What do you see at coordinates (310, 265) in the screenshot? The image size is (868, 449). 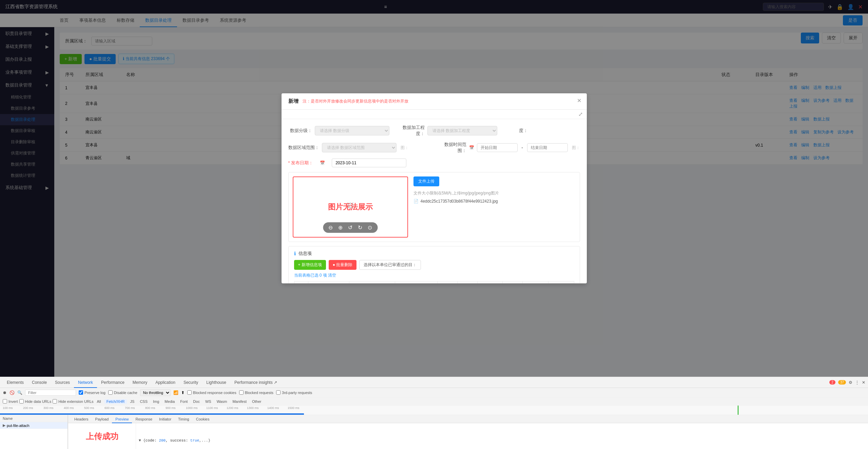 I see `add-info-button: + 新增信息项` at bounding box center [310, 265].